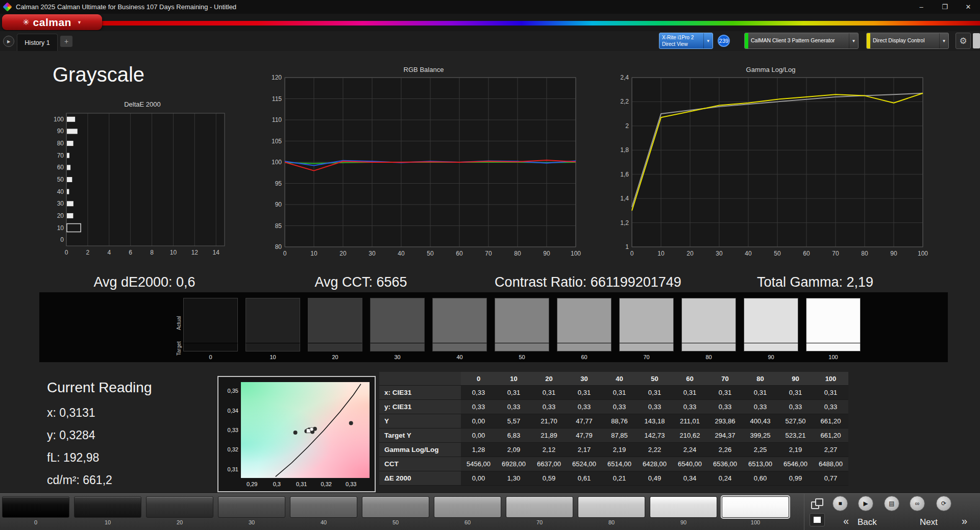 Image resolution: width=980 pixels, height=530 pixels. I want to click on pattern-button-label: 40, so click(324, 522).